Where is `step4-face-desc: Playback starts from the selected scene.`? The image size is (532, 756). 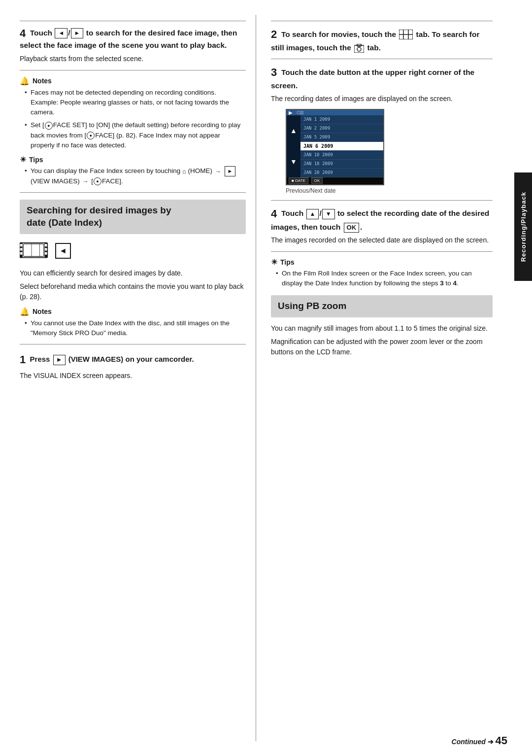 step4-face-desc: Playback starts from the selected scene. is located at coordinates (133, 59).